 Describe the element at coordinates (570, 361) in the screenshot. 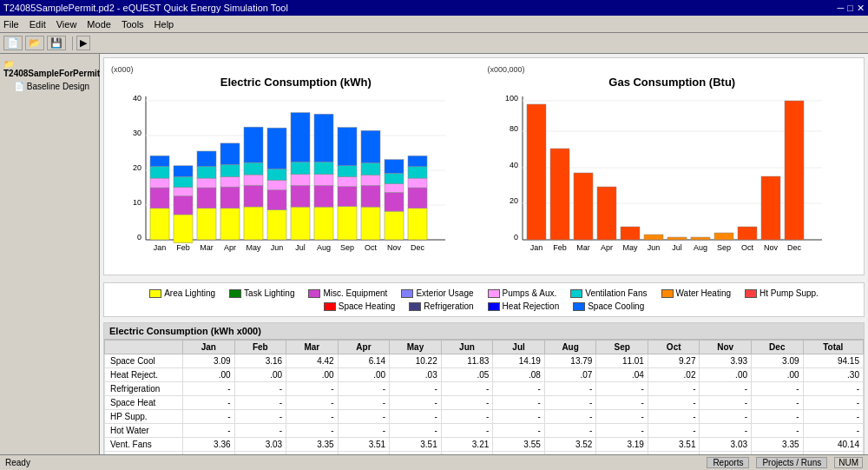

I see `data-cell: 13.79` at that location.